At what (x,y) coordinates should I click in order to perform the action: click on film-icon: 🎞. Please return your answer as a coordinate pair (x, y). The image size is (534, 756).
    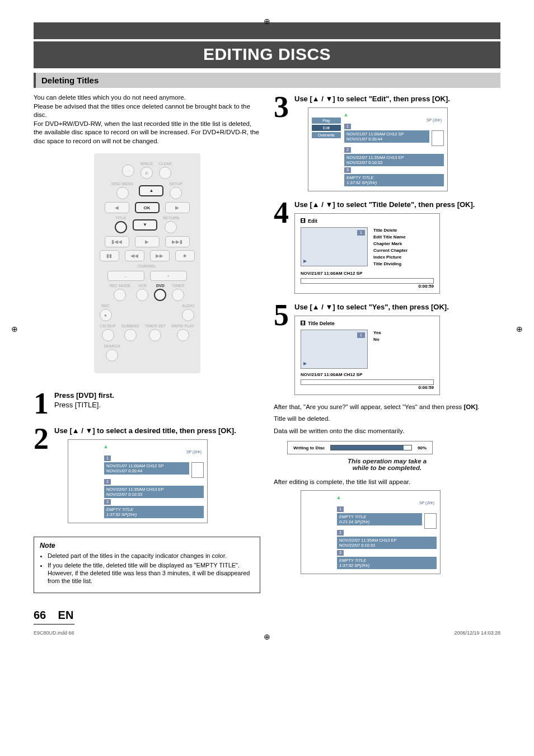
    Looking at the image, I should click on (303, 323).